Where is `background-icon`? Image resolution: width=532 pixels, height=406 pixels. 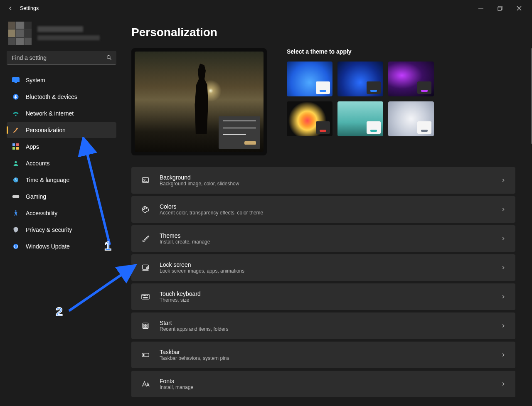 background-icon is located at coordinates (145, 180).